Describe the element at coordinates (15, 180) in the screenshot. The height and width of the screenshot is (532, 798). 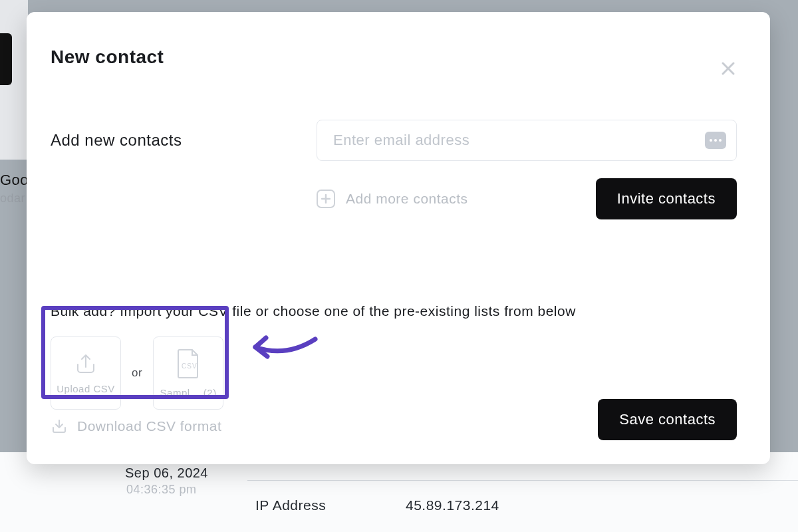
I see `bg-user-name-fragment: Goo` at that location.